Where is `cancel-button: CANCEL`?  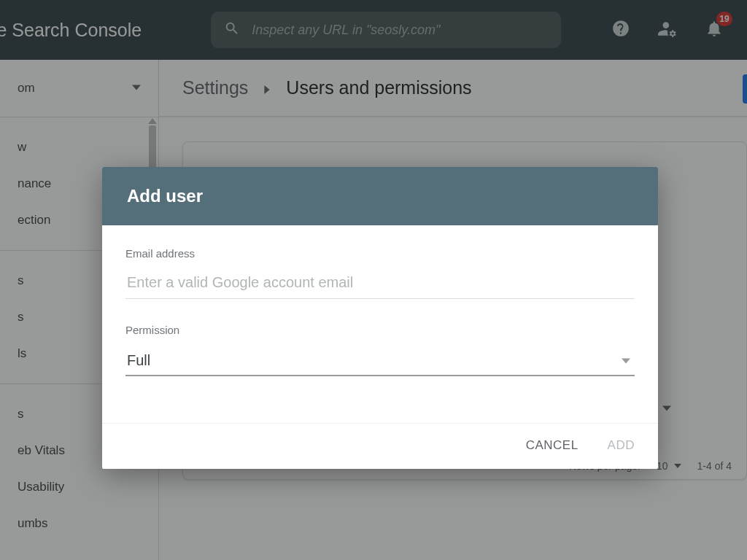 cancel-button: CANCEL is located at coordinates (552, 446).